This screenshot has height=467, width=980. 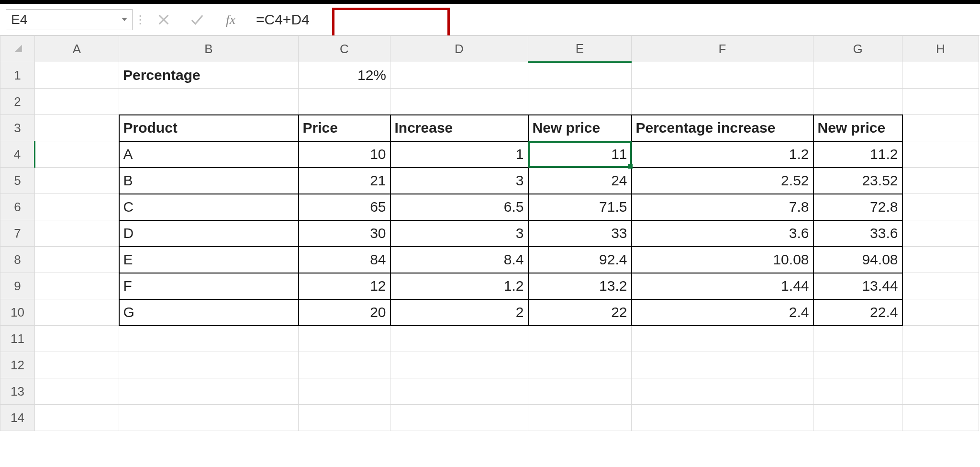 What do you see at coordinates (941, 286) in the screenshot?
I see `cell-H9` at bounding box center [941, 286].